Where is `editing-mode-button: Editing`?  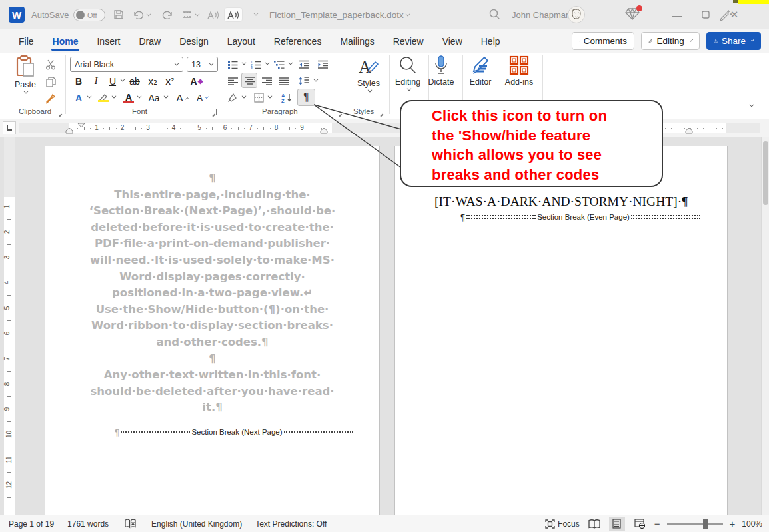
editing-mode-button: Editing is located at coordinates (670, 41).